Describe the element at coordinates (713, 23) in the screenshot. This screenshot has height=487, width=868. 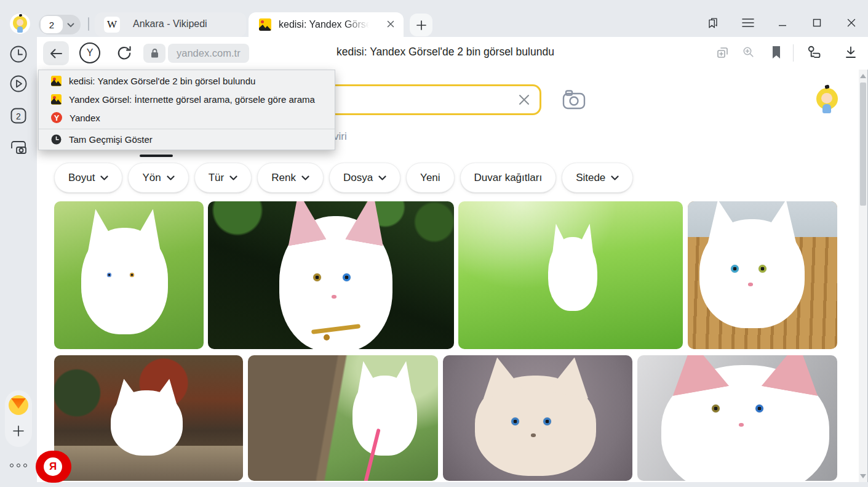
I see `bookmarks-icon` at that location.